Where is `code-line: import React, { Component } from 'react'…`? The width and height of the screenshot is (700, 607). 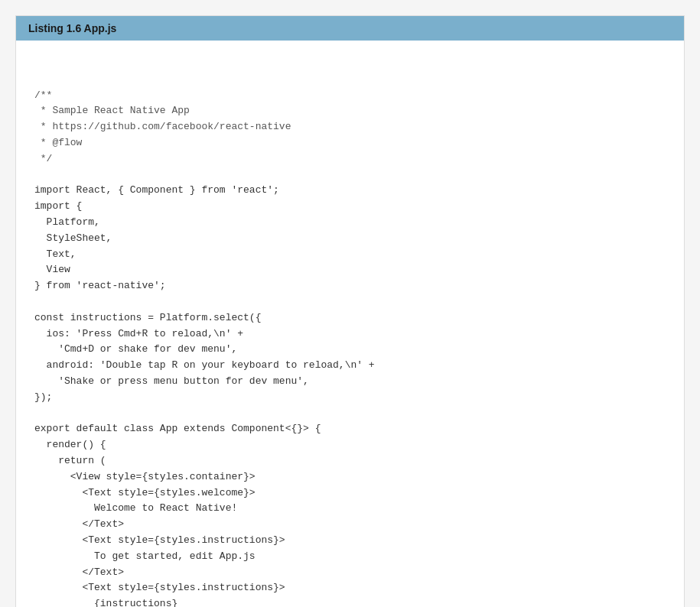 code-line: import React, { Component } from 'react'… is located at coordinates (350, 191).